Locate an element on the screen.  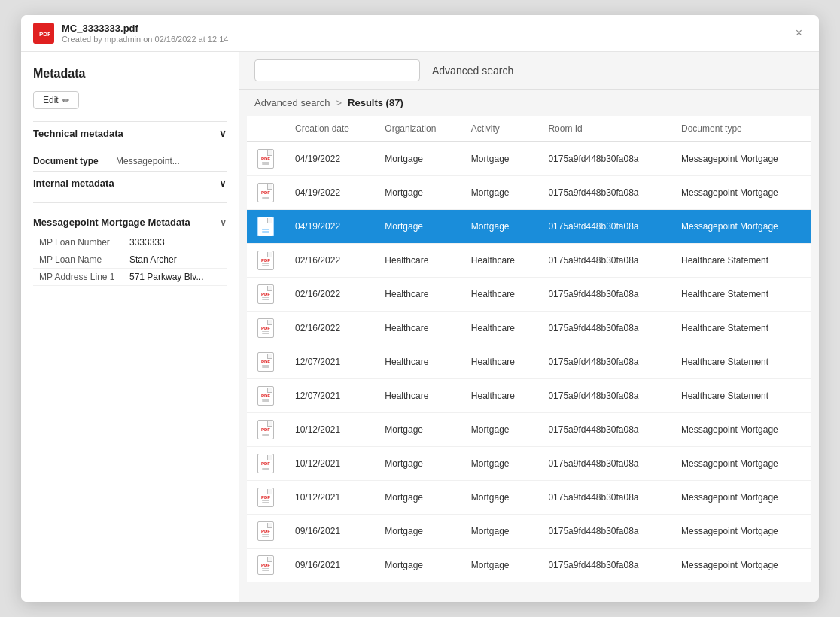
document-type-label: Document type is located at coordinates (75, 161).